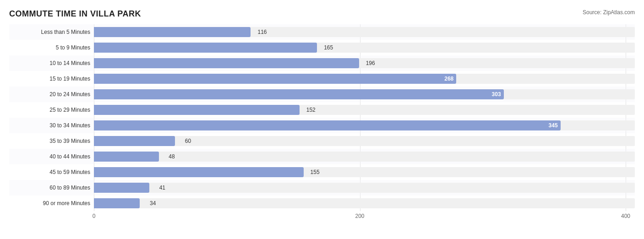 The height and width of the screenshot is (239, 644). Describe the element at coordinates (322, 32) in the screenshot. I see `bar-row: Less than 5 Minutes116` at that location.